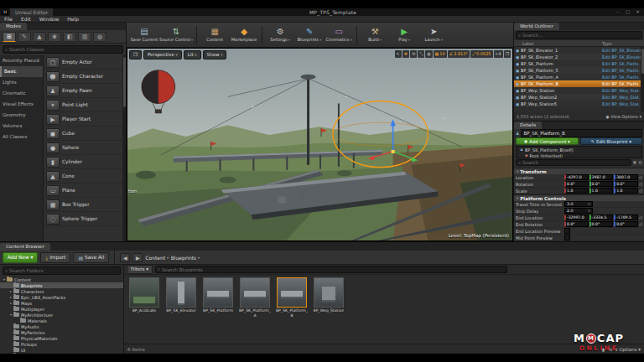  What do you see at coordinates (62, 280) in the screenshot?
I see `folder-content: ▾Content` at bounding box center [62, 280].